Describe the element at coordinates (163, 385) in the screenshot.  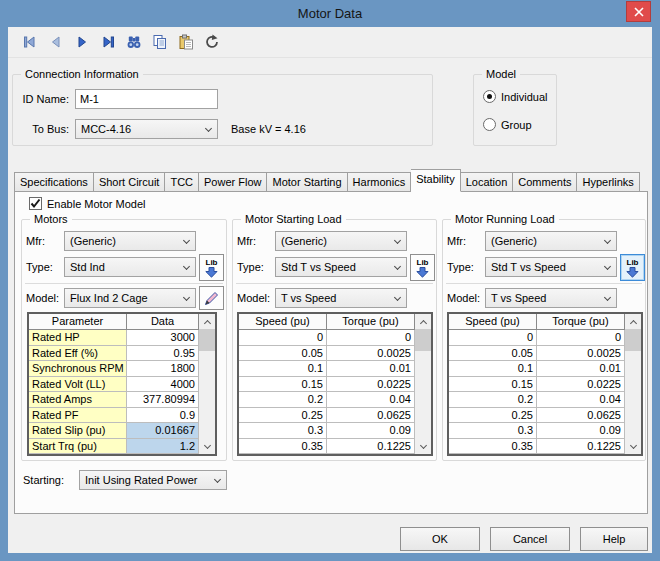
I see `data-cell: 4000` at that location.